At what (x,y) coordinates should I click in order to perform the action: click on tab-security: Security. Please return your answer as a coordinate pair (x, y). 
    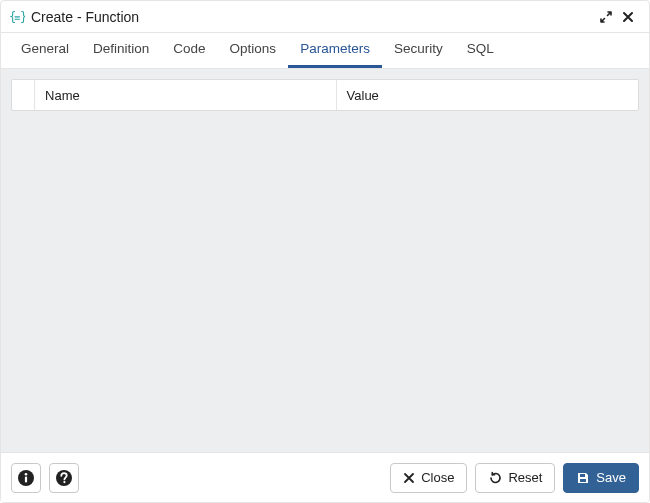
    Looking at the image, I should click on (418, 50).